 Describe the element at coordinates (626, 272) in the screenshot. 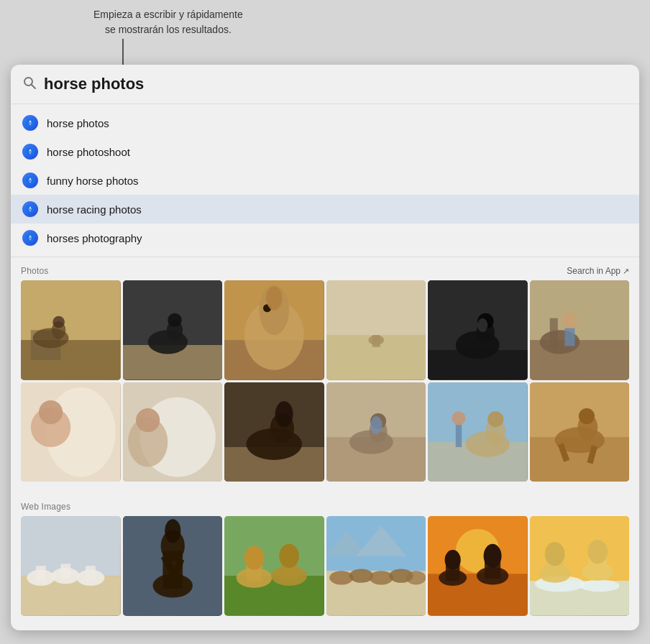

I see `external-link-icon: ↗` at that location.